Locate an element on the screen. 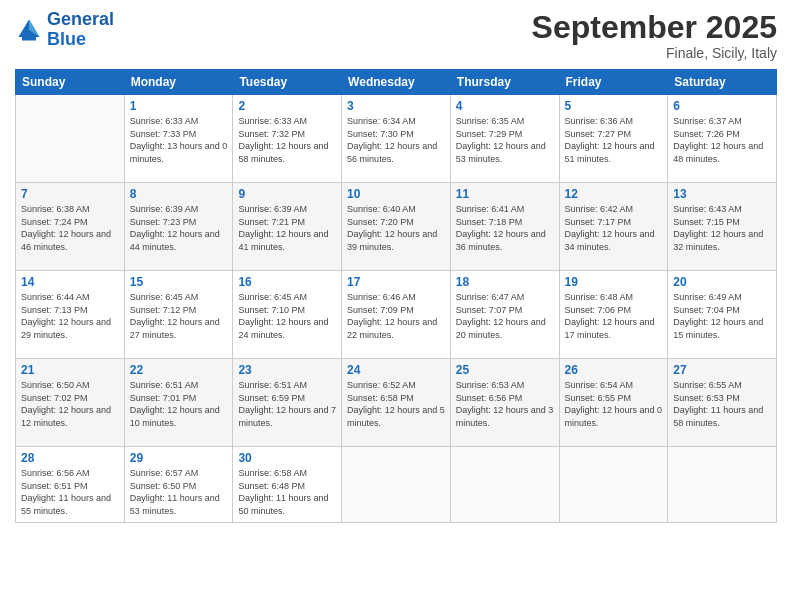 The width and height of the screenshot is (792, 612). calendar-cell: 18 Sunrise: 6:47 AM Sunset: 7:07 PM Dayl… is located at coordinates (504, 315).